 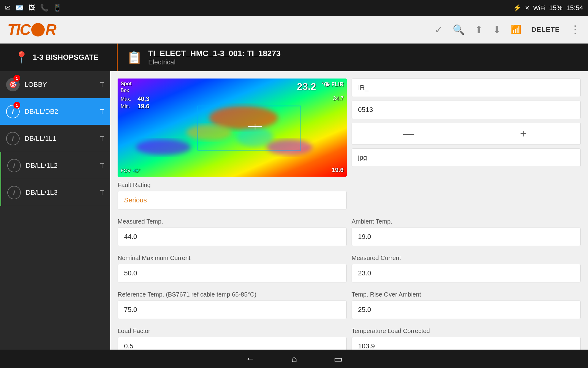 What do you see at coordinates (466, 294) in the screenshot?
I see `temp-rise-label: Temp. Rise Over Ambient` at bounding box center [466, 294].